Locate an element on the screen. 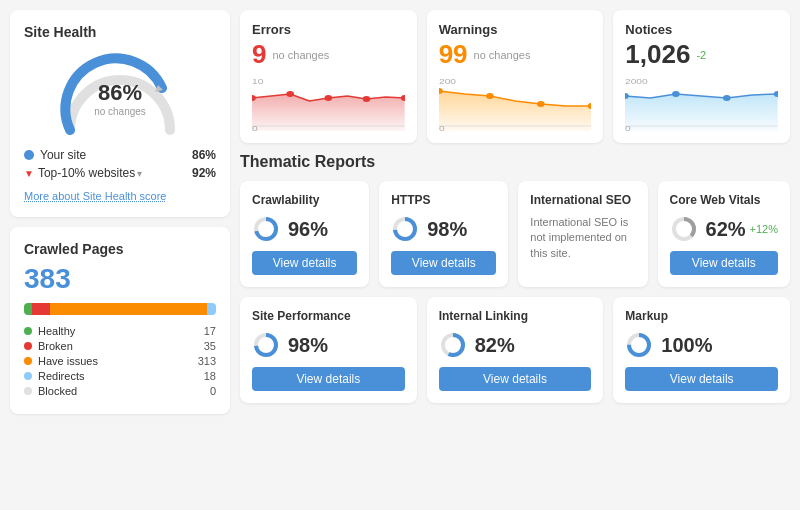 This screenshot has height=510, width=800. crawlability-view-btn: View details is located at coordinates (304, 263).